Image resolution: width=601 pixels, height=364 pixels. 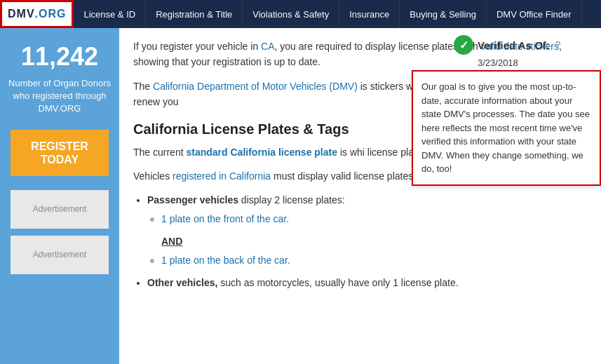 What do you see at coordinates (193, 200) in the screenshot?
I see `passenger-vehicles-label: Passenger vehicles` at bounding box center [193, 200].